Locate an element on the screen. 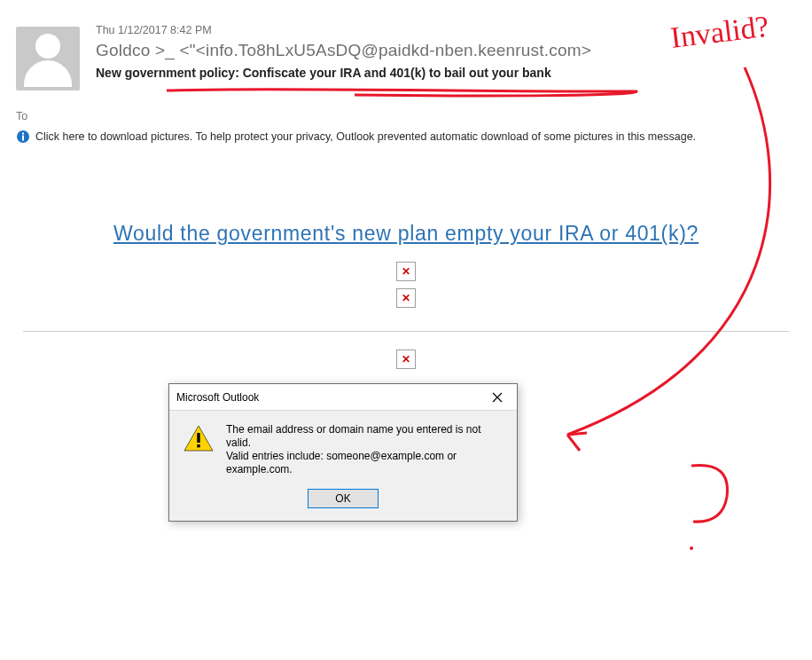 The width and height of the screenshot is (812, 660). sender-avatar is located at coordinates (48, 59).